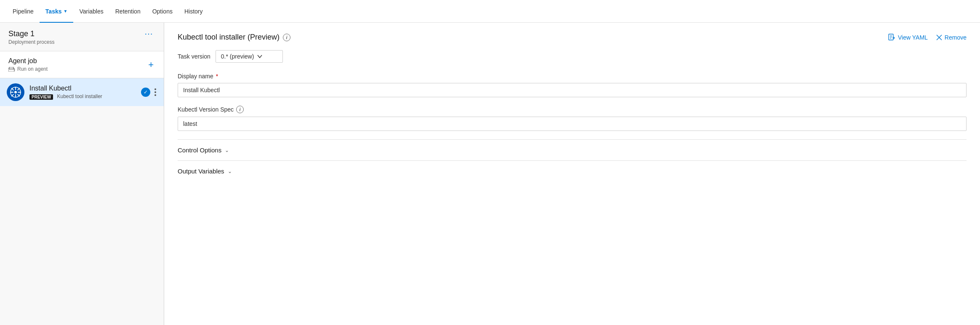  Describe the element at coordinates (234, 37) in the screenshot. I see `panel-title-area: Kubectl tool installer (Preview) i` at that location.